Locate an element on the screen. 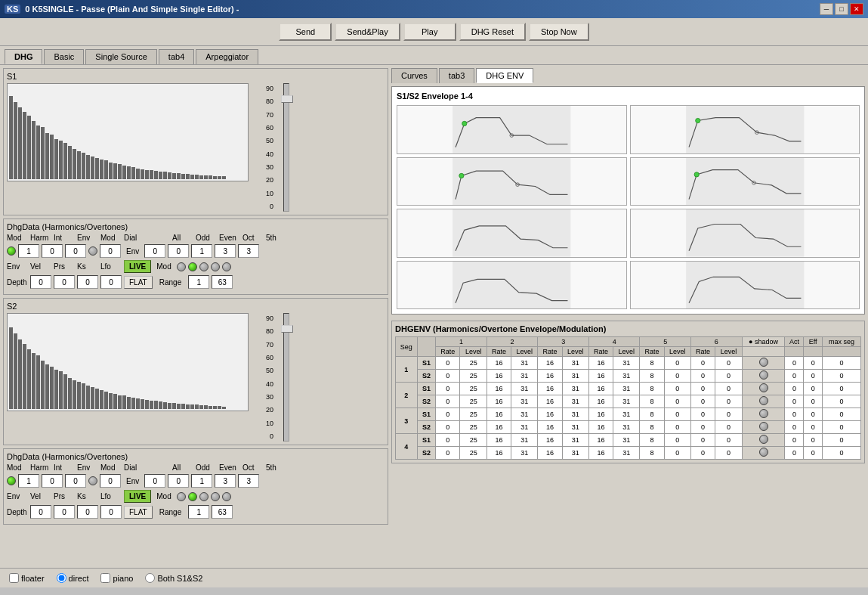 The height and width of the screenshot is (595, 868). env-val-1-8: 8 is located at coordinates (652, 377).